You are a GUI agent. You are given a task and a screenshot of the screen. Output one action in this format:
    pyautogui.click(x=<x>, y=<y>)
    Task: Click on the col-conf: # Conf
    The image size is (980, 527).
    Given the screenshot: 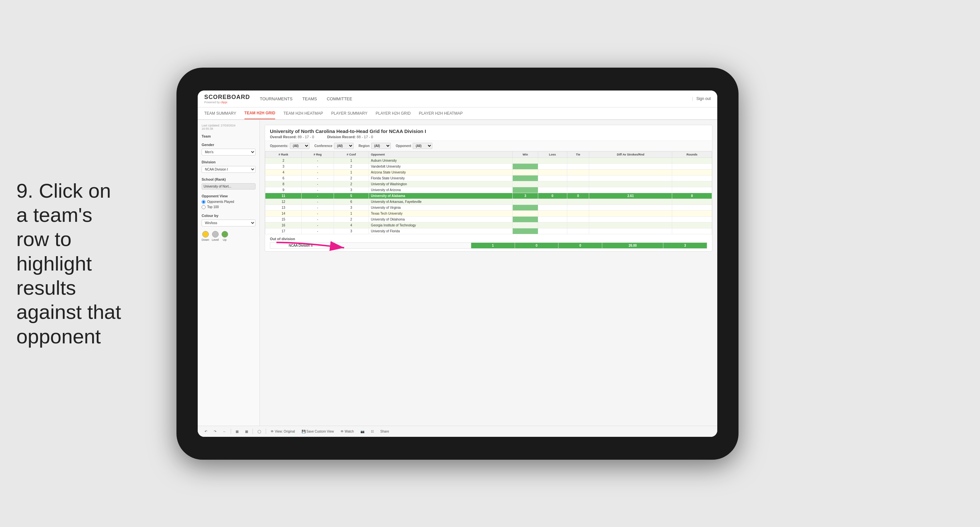 What is the action you would take?
    pyautogui.click(x=351, y=154)
    